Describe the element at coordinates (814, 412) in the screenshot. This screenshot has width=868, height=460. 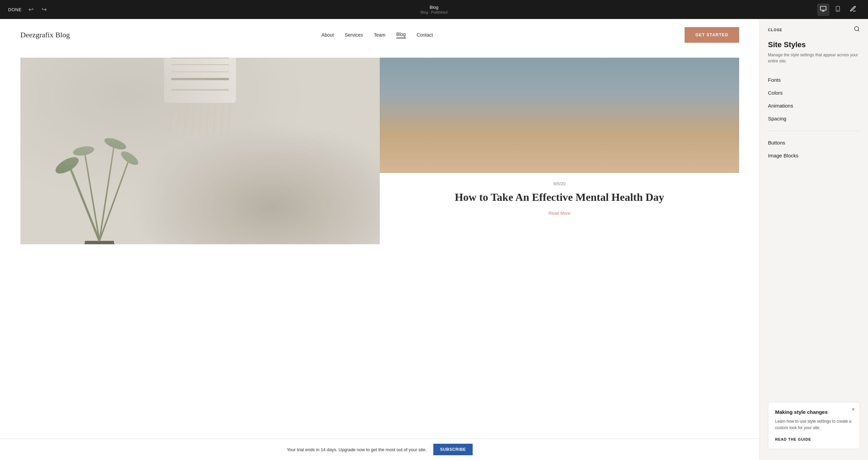
I see `style-card-title: Making style changes` at that location.